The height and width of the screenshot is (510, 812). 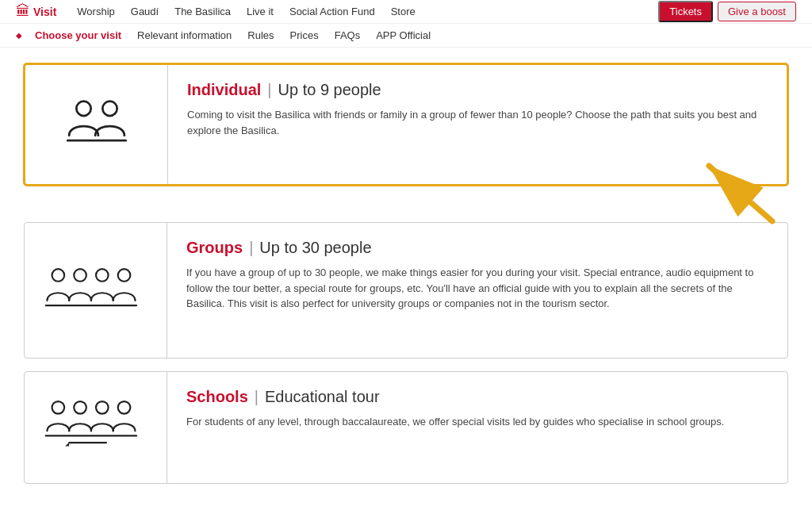 I want to click on nav-social: Social Action Fund, so click(x=332, y=11).